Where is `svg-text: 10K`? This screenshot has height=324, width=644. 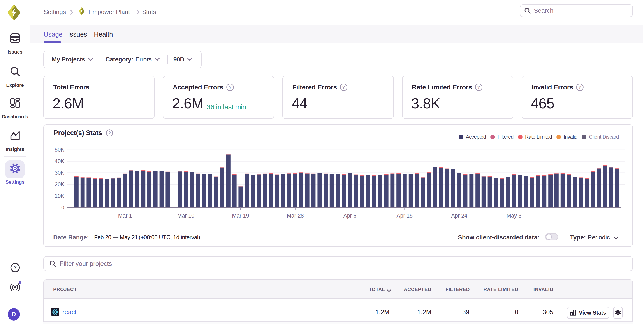 svg-text: 10K is located at coordinates (60, 196).